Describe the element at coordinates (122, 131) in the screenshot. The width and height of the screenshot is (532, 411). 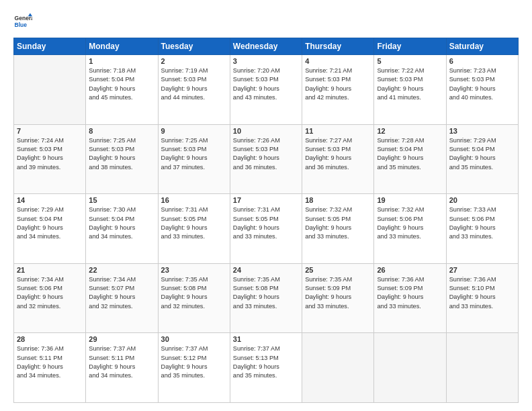
I see `day-number: 8` at that location.